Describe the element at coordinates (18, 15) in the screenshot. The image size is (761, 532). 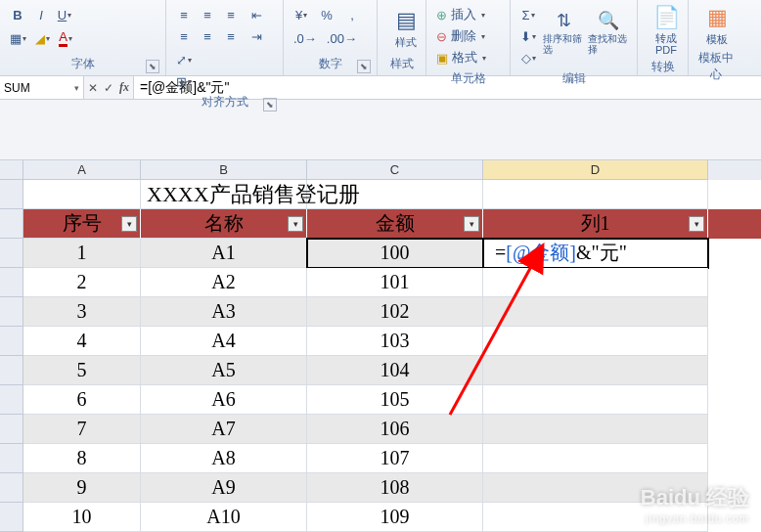
I see `bold-button: B` at that location.